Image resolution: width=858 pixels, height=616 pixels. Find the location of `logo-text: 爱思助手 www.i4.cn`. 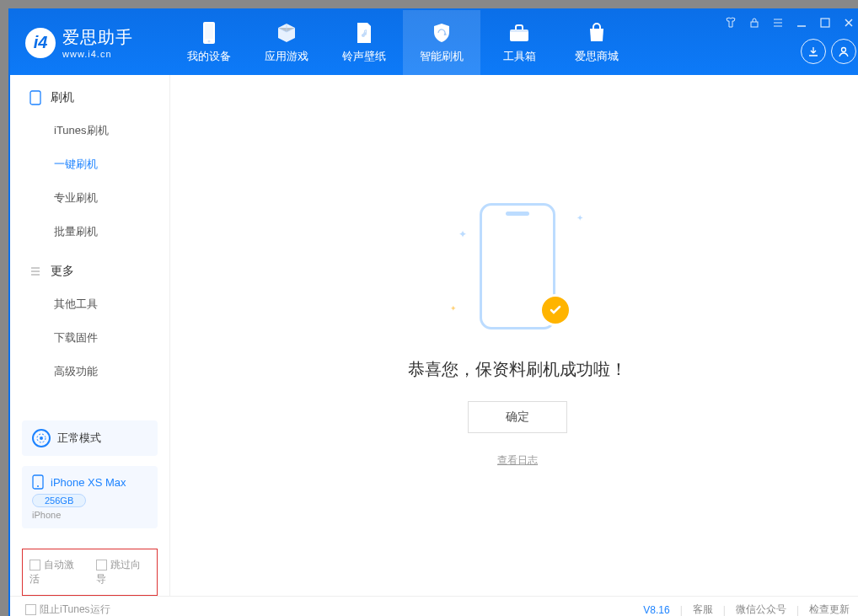

logo-text: 爱思助手 www.i4.cn is located at coordinates (98, 42).